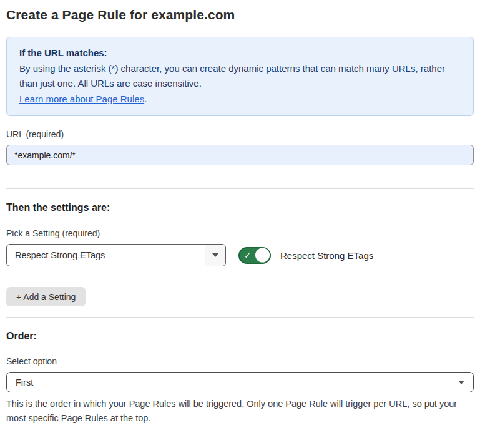 The width and height of the screenshot is (480, 448). I want to click on info-box-heading: If the URL matches:, so click(240, 54).